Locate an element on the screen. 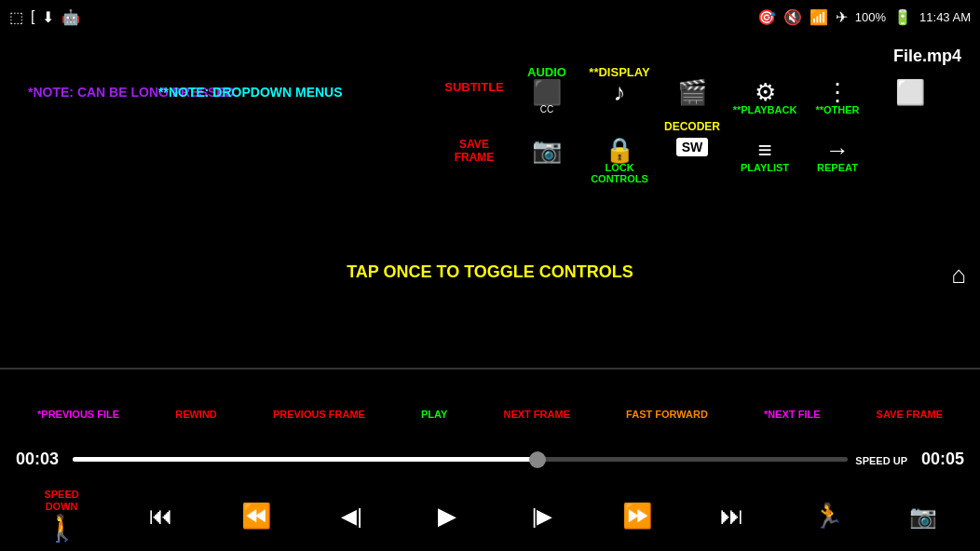 The width and height of the screenshot is (980, 551). repeat-icon: → is located at coordinates (837, 150).